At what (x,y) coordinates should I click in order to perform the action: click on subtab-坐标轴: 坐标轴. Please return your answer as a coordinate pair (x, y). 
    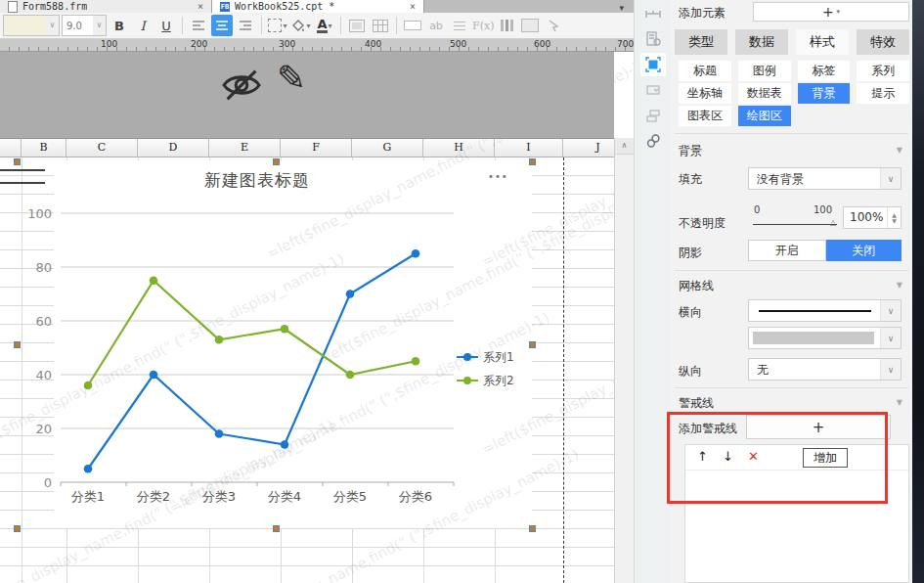
    Looking at the image, I should click on (705, 94).